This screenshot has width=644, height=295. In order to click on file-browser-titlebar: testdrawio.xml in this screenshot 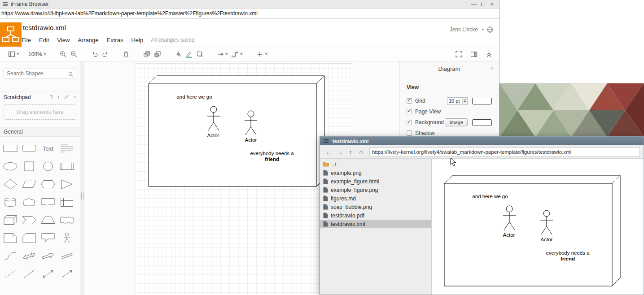, I will do `click(482, 141)`.